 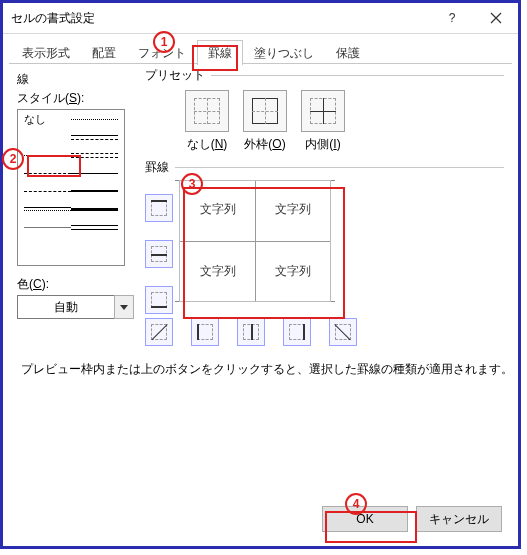 I want to click on preset-section: プリセット なし(N) 外枠(O) 内側(I), so click(x=324, y=110).